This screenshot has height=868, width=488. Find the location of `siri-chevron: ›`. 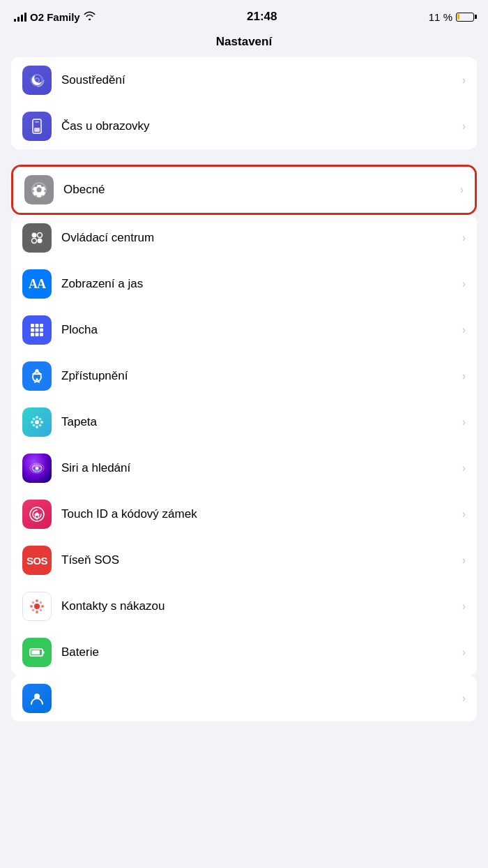

siri-chevron: › is located at coordinates (464, 468).